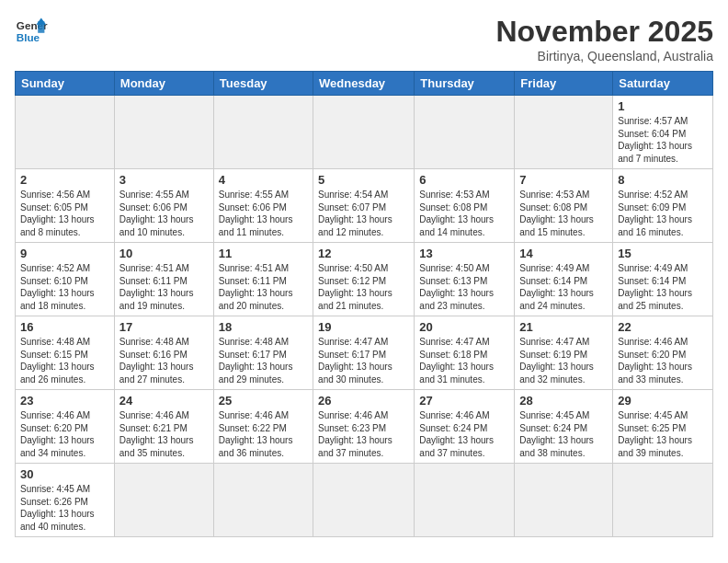  Describe the element at coordinates (65, 206) in the screenshot. I see `calendar-cell: 2Sunrise: 4:56 AM Sunset: 6:05 PM Daylig…` at that location.